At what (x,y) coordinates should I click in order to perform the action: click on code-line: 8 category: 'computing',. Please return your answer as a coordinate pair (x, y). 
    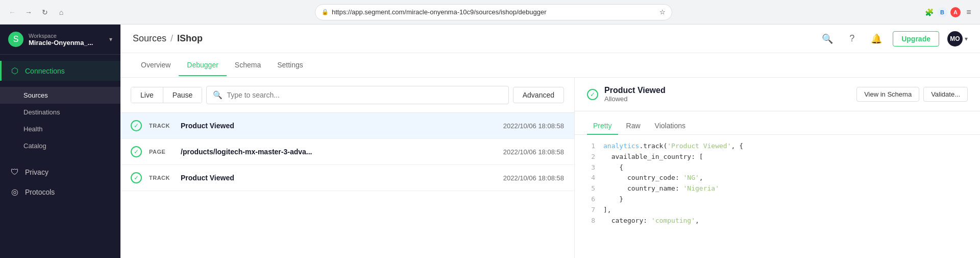
    Looking at the image, I should click on (777, 221).